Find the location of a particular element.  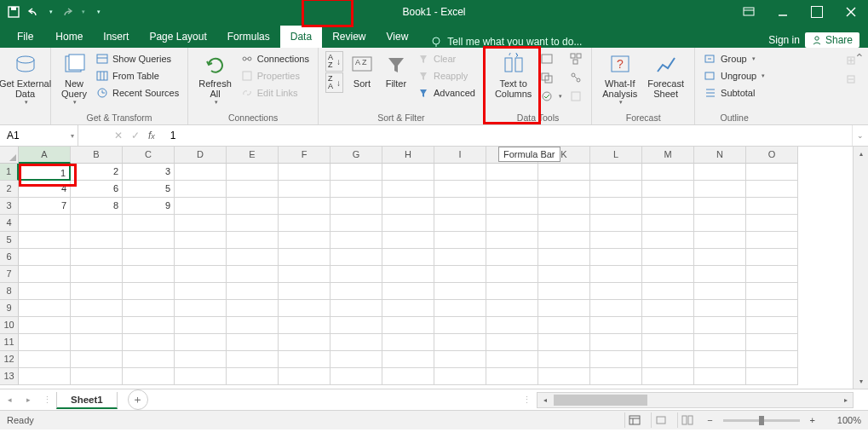

new-query-button: New Query ▾ is located at coordinates (74, 79).